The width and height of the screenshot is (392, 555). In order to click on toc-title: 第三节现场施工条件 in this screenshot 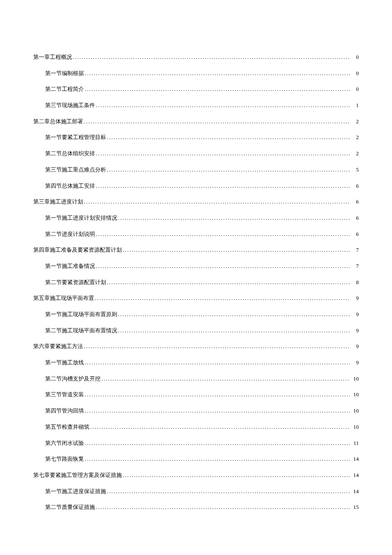, I will do `click(70, 105)`.